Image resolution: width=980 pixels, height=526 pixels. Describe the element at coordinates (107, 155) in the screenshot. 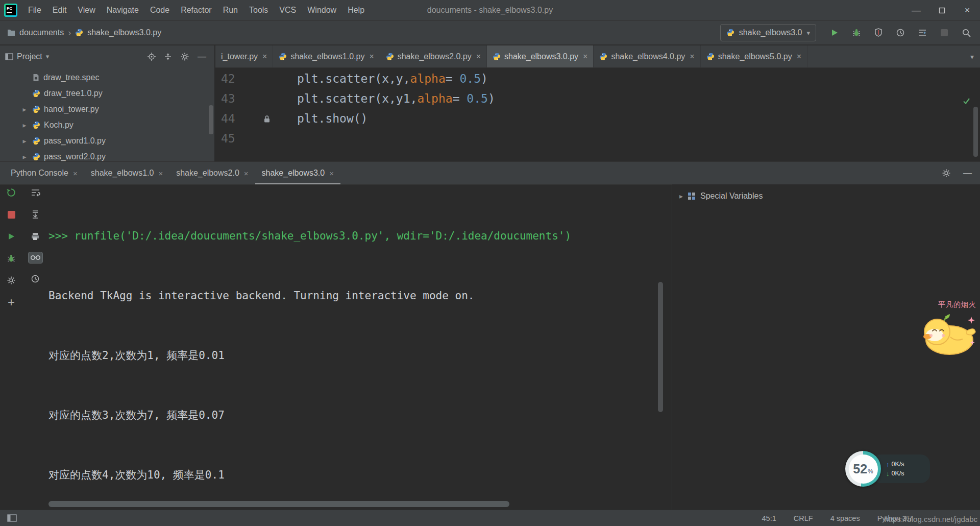

I see `tree-item-pass-word2: ▸ pass_word2.0.py` at that location.